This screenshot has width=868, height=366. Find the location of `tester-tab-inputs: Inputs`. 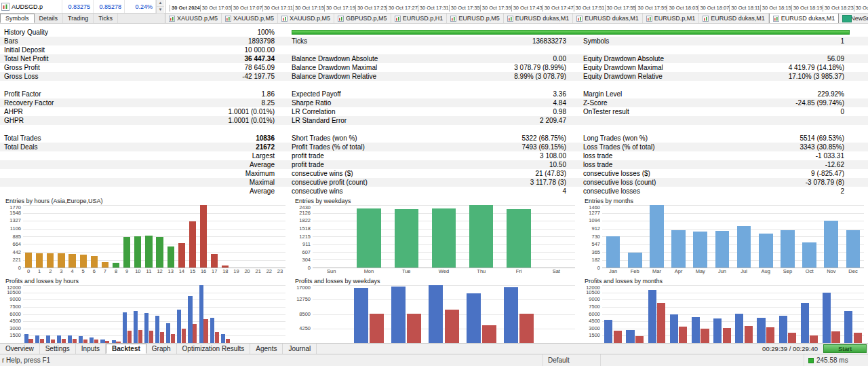

tester-tab-inputs: Inputs is located at coordinates (91, 349).